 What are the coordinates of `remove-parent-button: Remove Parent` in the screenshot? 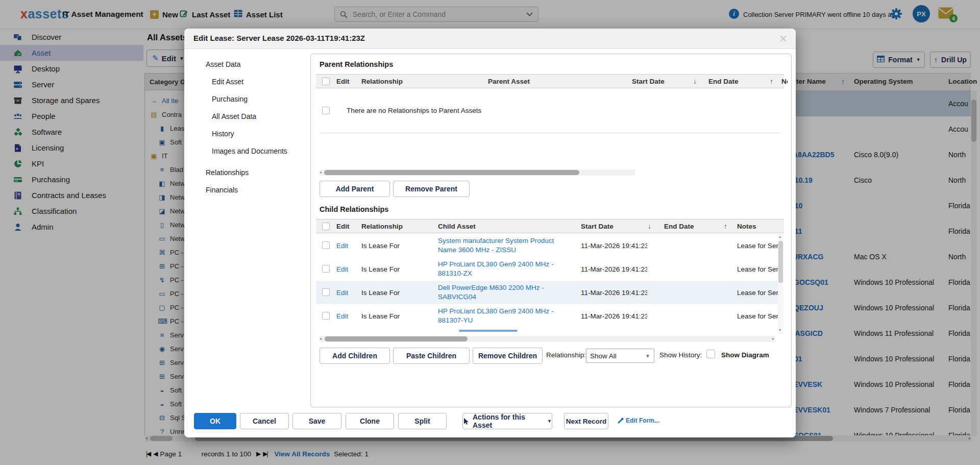 It's located at (431, 189).